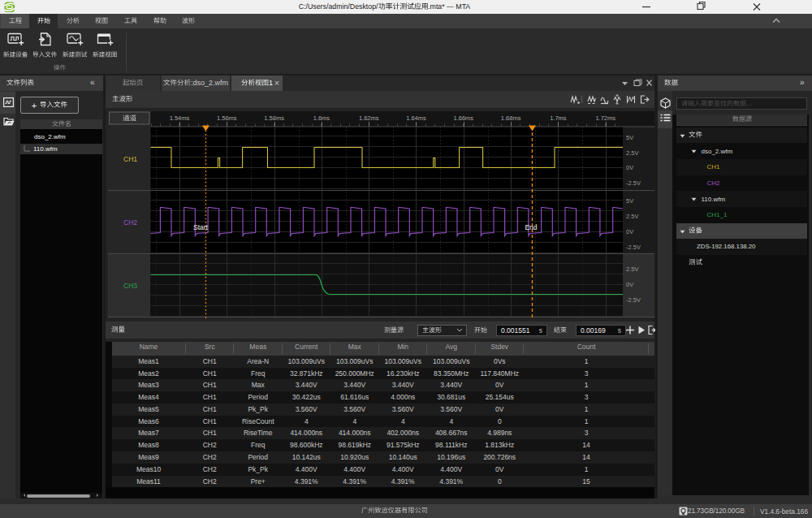  What do you see at coordinates (369, 119) in the screenshot?
I see `svg-text: 1.62ms` at bounding box center [369, 119].